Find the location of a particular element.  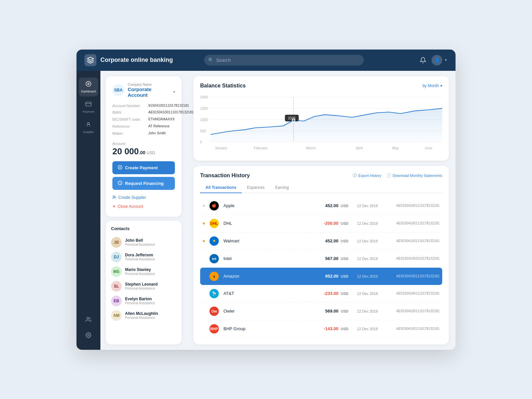

create-supplier-button: Create Supplier is located at coordinates (129, 198).